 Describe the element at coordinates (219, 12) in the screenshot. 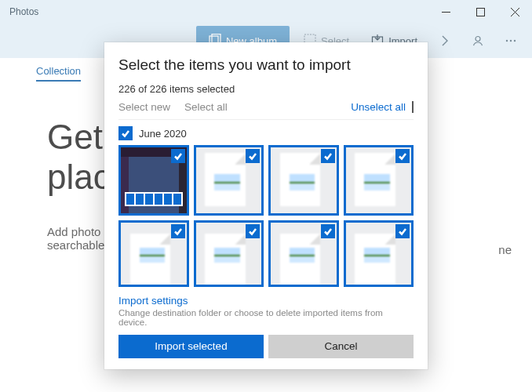

I see `app-title: Photos` at that location.